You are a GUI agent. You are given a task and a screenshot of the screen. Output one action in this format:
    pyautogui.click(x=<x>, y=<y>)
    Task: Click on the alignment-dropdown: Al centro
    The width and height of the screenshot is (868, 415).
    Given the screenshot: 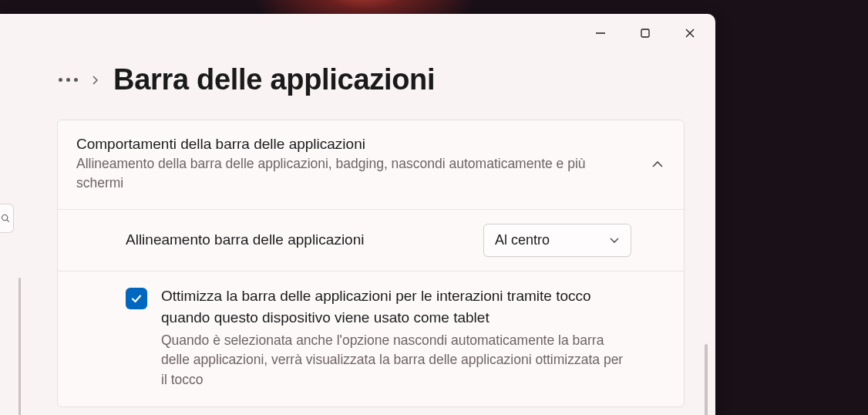 What is the action you would take?
    pyautogui.click(x=557, y=241)
    